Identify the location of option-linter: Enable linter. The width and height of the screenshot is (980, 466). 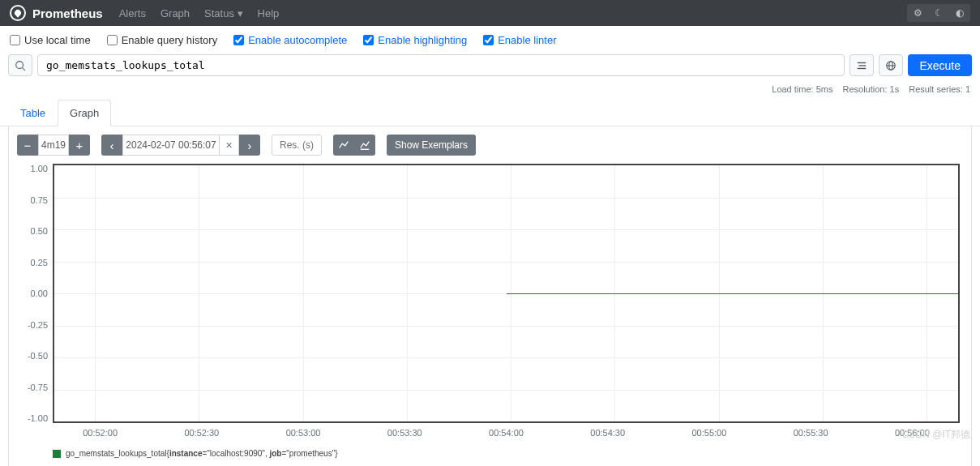
(520, 41).